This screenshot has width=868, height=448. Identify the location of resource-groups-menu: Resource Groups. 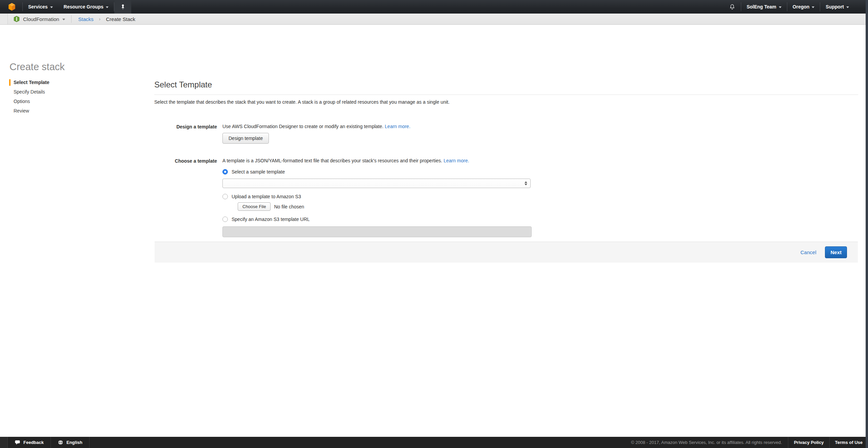
(86, 7).